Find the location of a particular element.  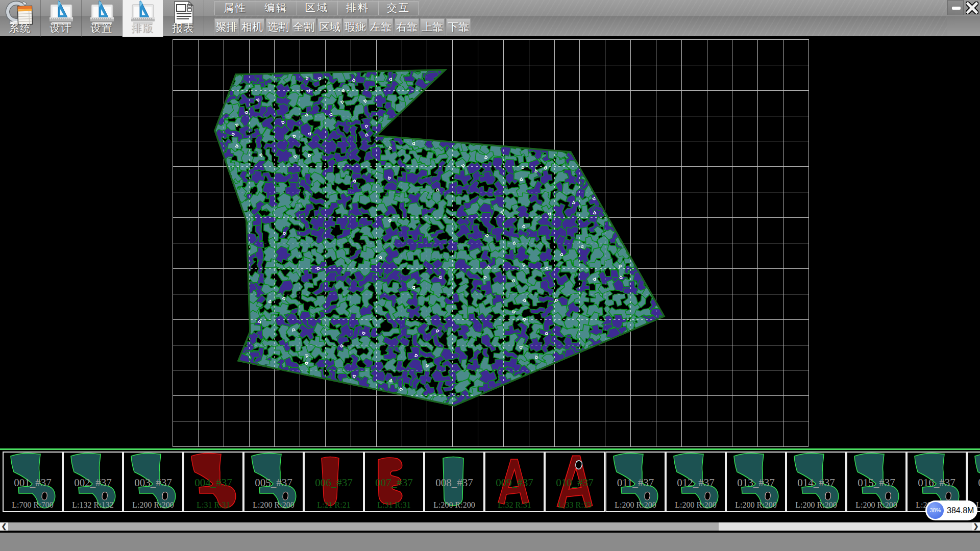

svg-text: 016_#37 is located at coordinates (937, 483).